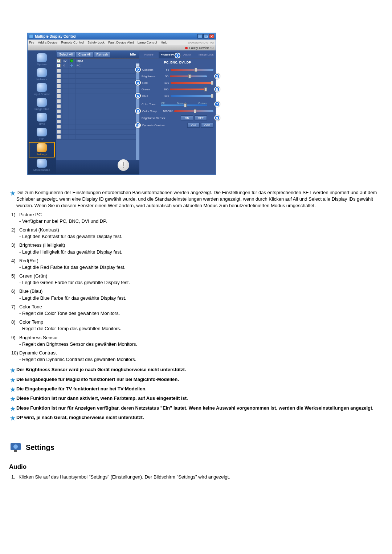 The height and width of the screenshot is (554, 392). Describe the element at coordinates (200, 370) in the screenshot. I see `note-text: Der Brightness Sensor wird je nach Gerät…` at that location.